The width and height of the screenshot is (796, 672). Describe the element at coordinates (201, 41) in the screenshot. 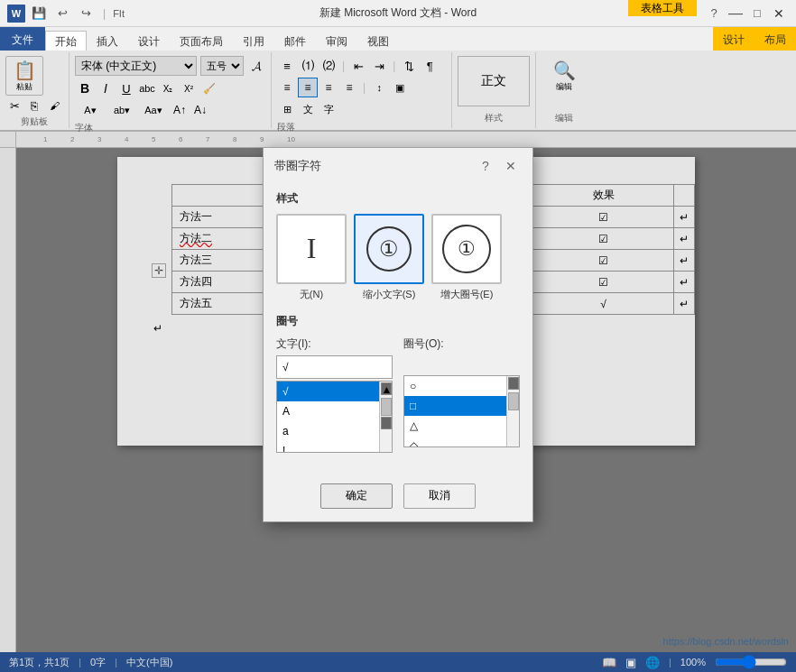

I see `tab-page-layout: 页面布局` at that location.